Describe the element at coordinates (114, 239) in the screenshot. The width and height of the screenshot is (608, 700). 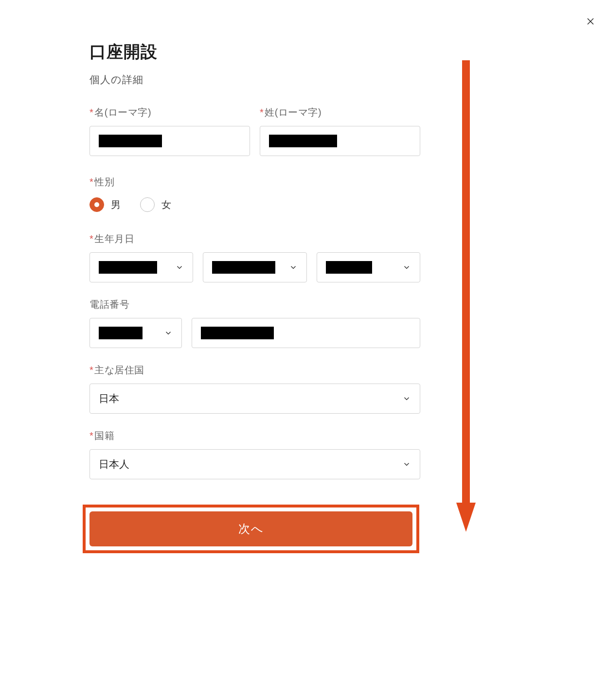
I see `dob-label-text: 生年月日` at that location.